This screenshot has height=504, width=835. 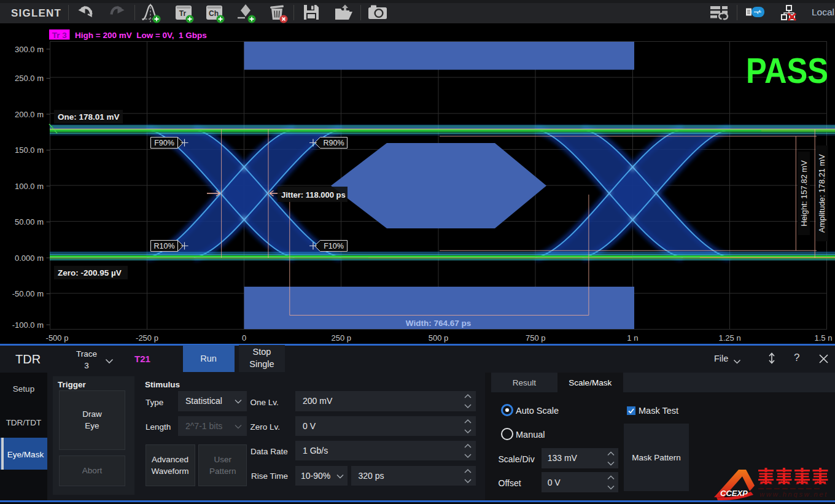 What do you see at coordinates (334, 246) in the screenshot?
I see `svg-text: F10%` at bounding box center [334, 246].